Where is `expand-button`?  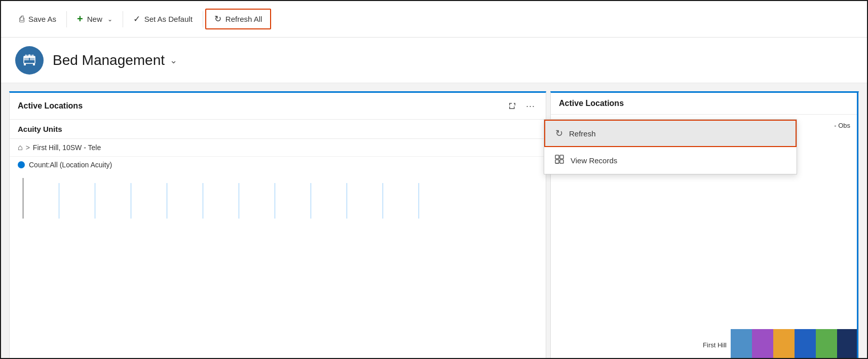 expand-button is located at coordinates (512, 106).